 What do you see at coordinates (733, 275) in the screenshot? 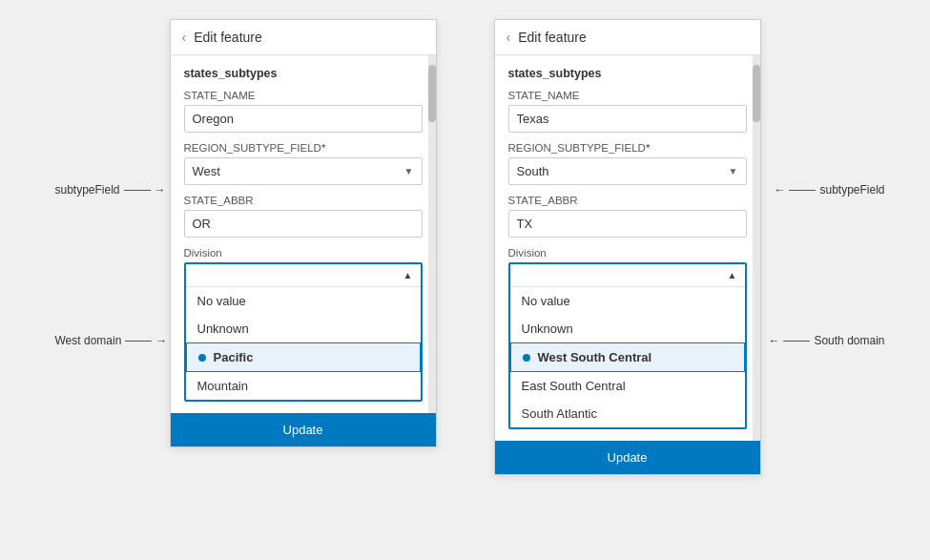
I see `right-division-chevron-up: ▲` at bounding box center [733, 275].